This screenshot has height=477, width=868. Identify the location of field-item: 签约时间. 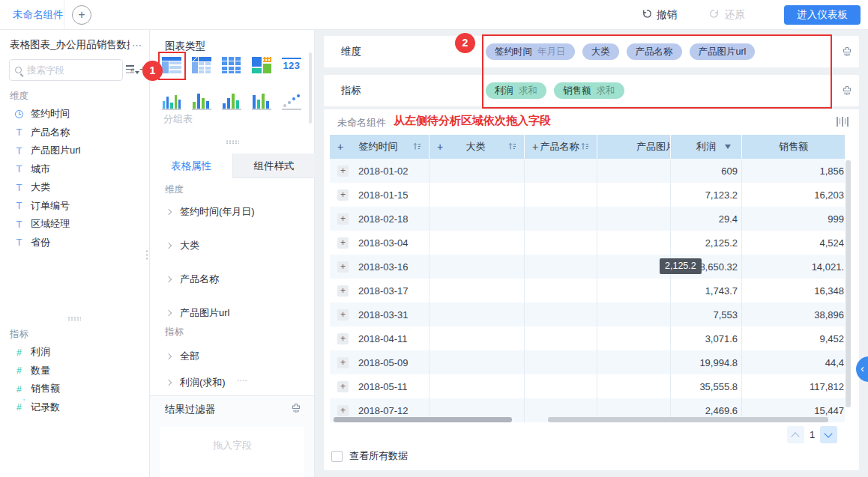
(75, 114).